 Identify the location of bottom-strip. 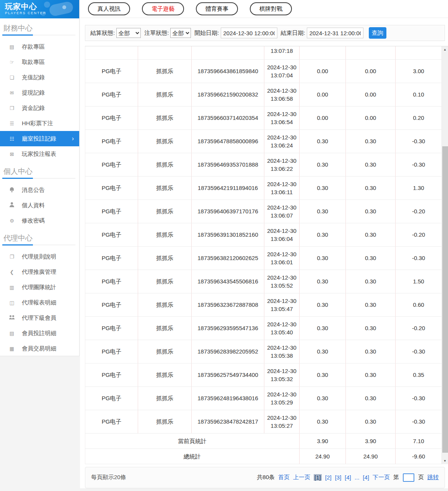
(264, 489).